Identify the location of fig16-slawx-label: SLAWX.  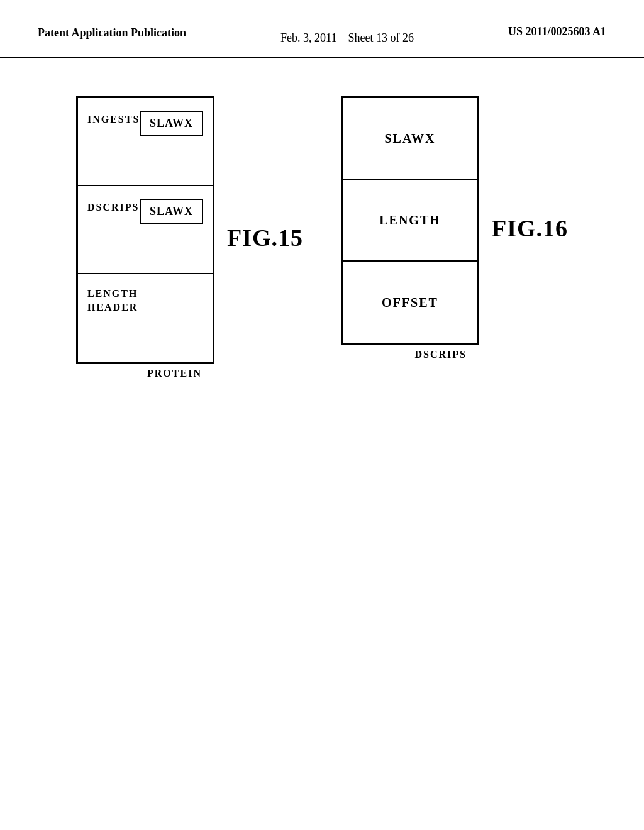
(410, 138).